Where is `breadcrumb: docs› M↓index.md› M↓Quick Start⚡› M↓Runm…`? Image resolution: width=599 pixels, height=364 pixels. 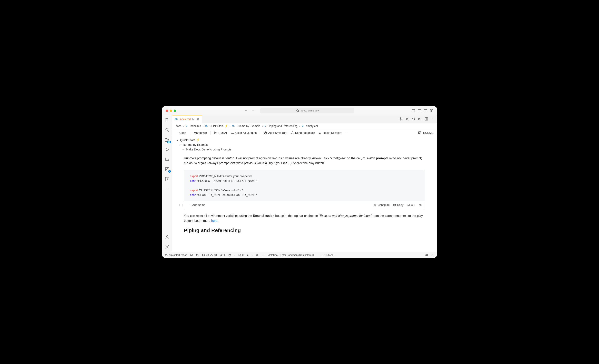
breadcrumb: docs› M↓index.md› M↓Quick Start⚡› M↓Runm… is located at coordinates (304, 126).